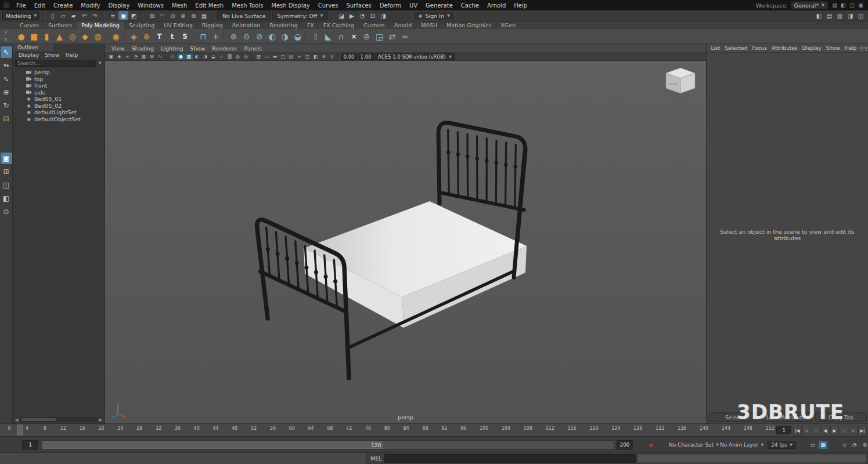  What do you see at coordinates (52, 55) in the screenshot?
I see `outliner-menu-show: Show` at bounding box center [52, 55].